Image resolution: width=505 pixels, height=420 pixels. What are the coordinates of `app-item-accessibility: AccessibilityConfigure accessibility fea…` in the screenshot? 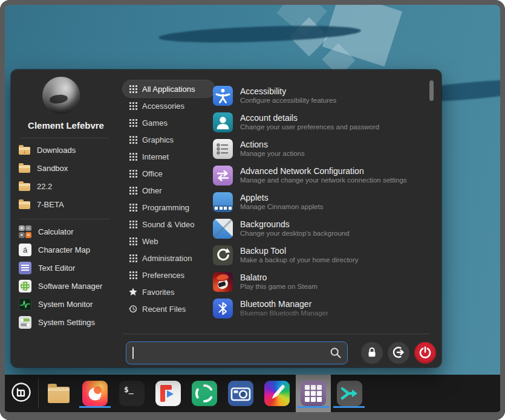 It's located at (322, 95).